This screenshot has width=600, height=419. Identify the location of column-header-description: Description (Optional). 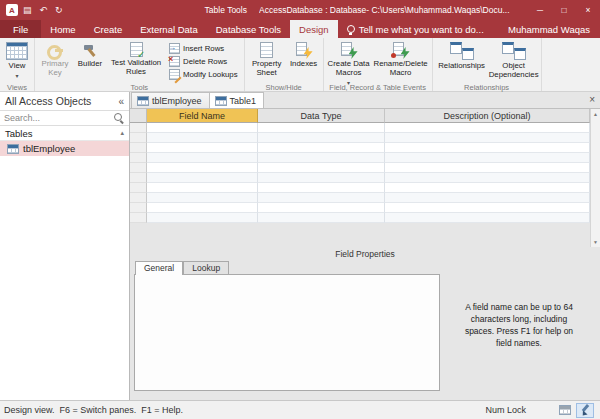
(488, 116).